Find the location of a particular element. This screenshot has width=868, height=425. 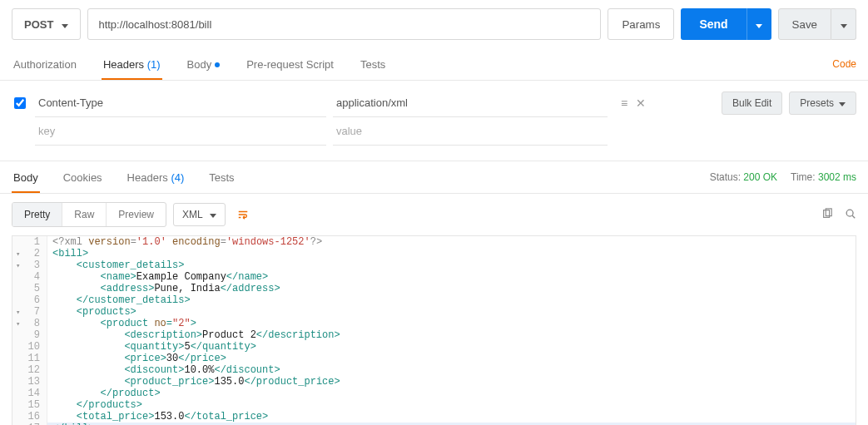

status-label: Status: is located at coordinates (726, 177).